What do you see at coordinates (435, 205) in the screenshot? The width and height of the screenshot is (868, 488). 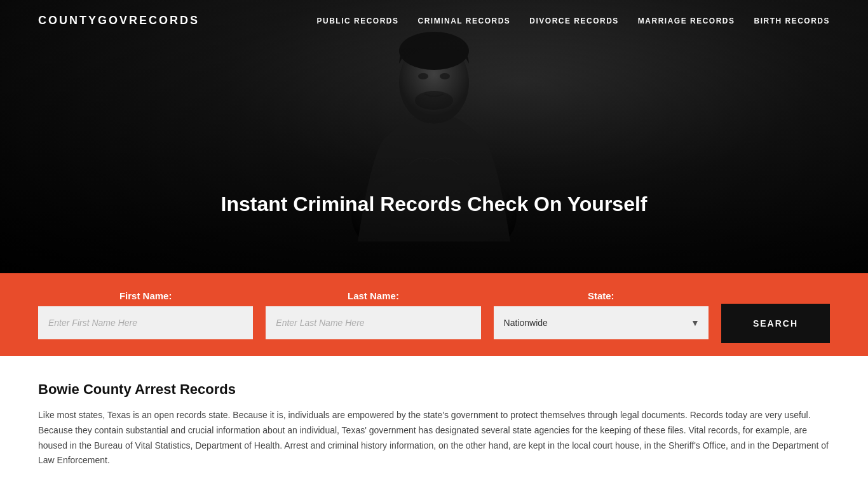 I see `hero-title: Instant Criminal Records Check On Yourse…` at bounding box center [435, 205].